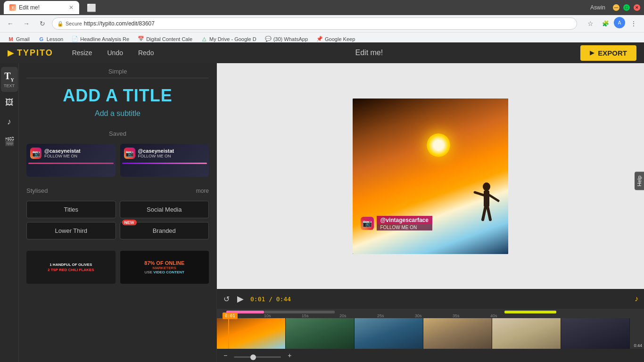 The height and width of the screenshot is (362, 644). I want to click on ruler-30s: 30s, so click(434, 316).